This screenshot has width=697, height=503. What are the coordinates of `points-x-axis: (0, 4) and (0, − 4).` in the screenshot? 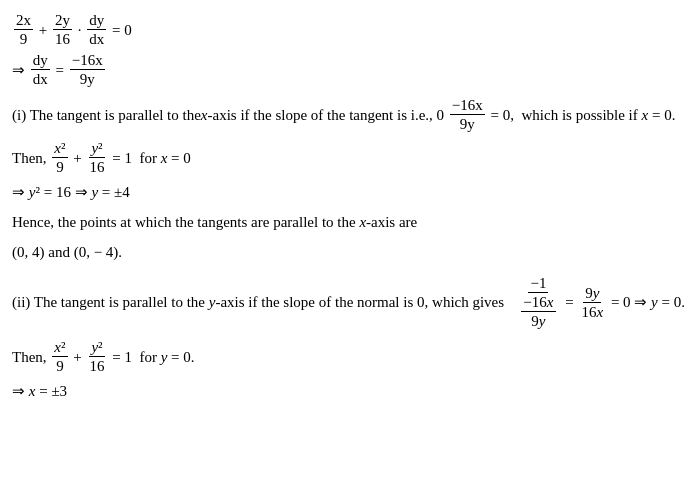 It's located at (348, 252).